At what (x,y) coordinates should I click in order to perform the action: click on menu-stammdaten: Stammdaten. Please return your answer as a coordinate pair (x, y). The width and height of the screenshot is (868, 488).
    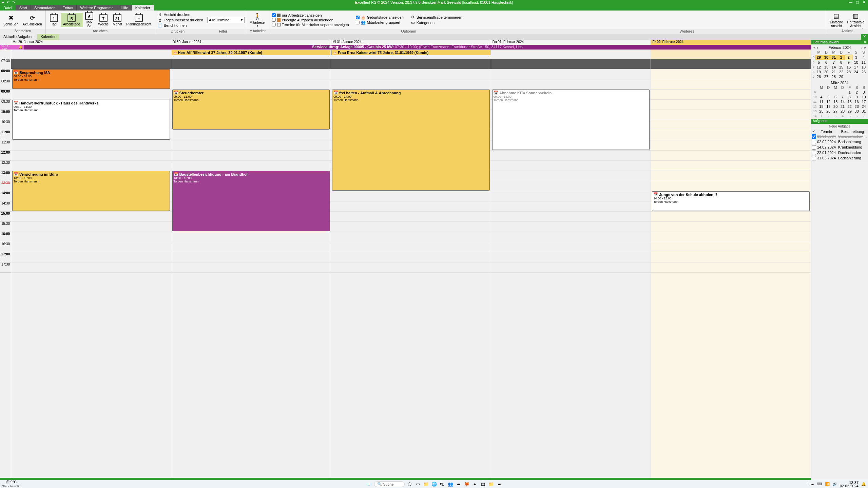
    Looking at the image, I should click on (45, 7).